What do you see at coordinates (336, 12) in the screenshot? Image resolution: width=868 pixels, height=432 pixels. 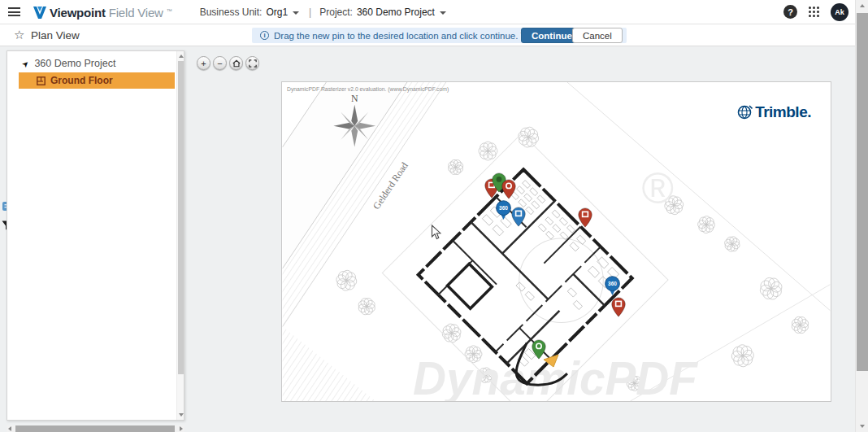 I see `project-label: Project:` at bounding box center [336, 12].